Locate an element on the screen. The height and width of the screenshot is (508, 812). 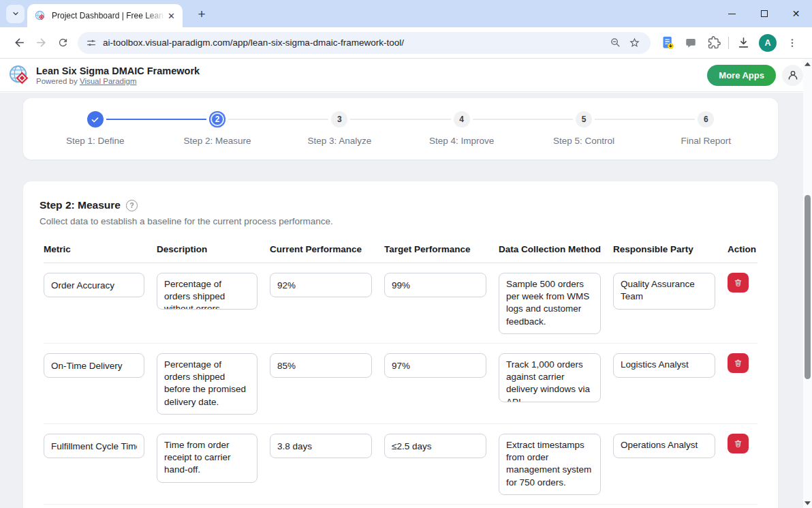
window-controls: ✕ is located at coordinates (764, 14).